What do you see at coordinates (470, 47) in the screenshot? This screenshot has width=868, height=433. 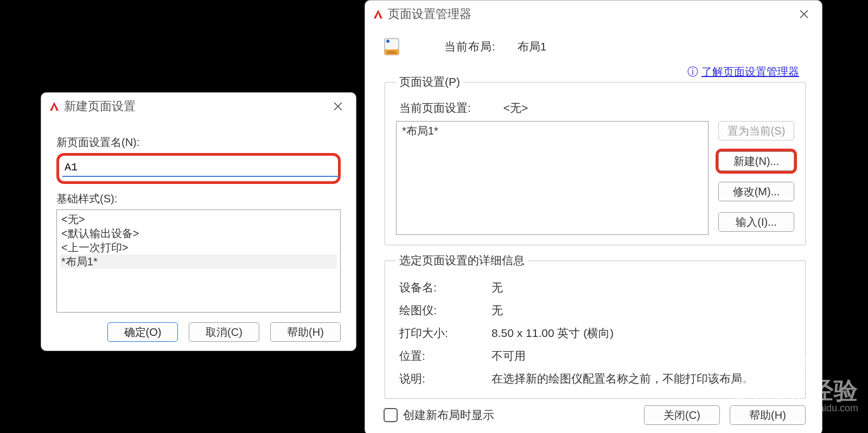 I see `current-layout-label: 当前布局:` at bounding box center [470, 47].